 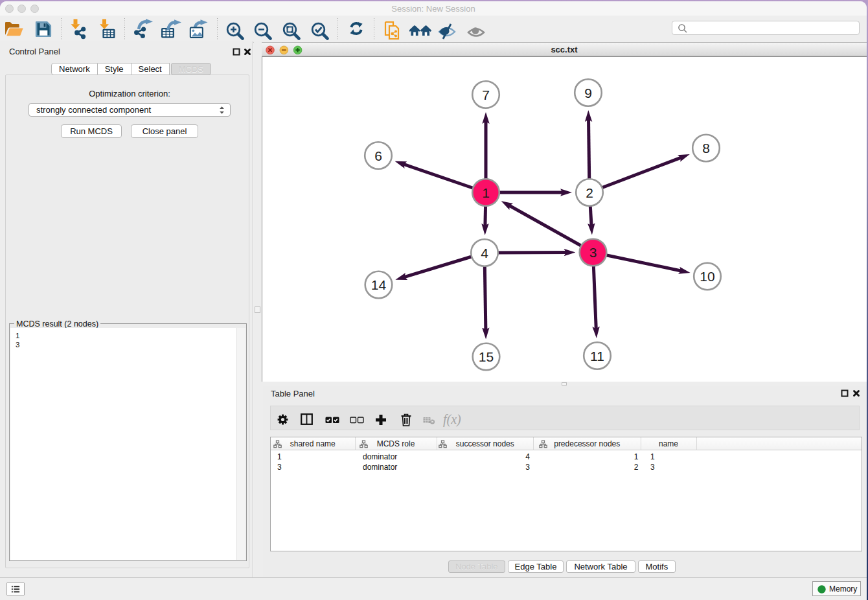 I want to click on svg-text: 4, so click(x=485, y=253).